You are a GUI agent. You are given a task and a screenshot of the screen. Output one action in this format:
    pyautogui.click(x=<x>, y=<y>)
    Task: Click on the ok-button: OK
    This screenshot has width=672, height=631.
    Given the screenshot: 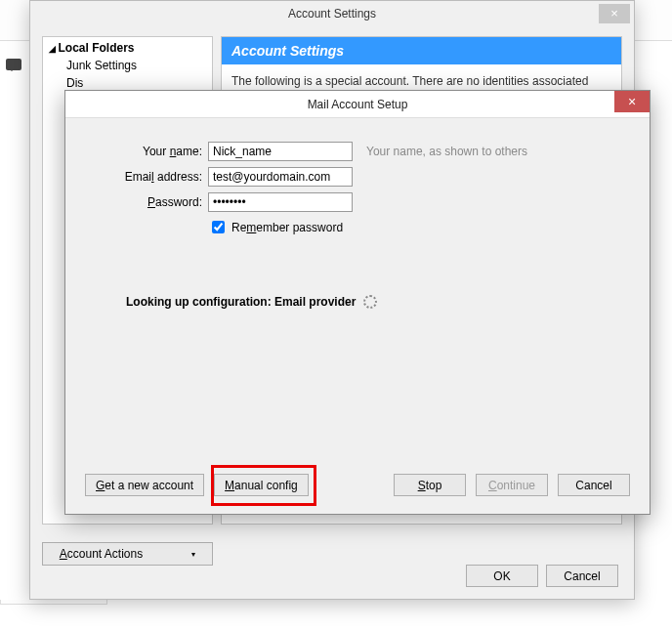 What is the action you would take?
    pyautogui.click(x=502, y=576)
    